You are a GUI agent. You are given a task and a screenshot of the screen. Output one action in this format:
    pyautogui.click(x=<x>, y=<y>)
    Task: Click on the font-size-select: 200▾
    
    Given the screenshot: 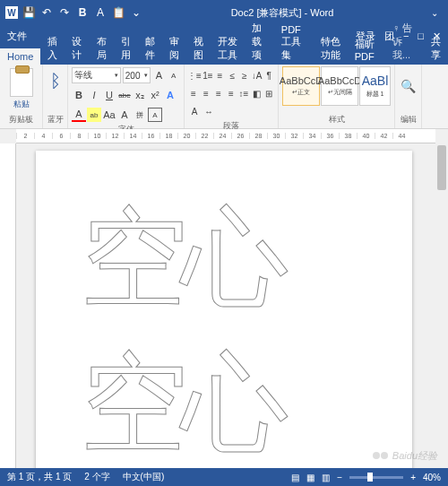 What is the action you would take?
    pyautogui.click(x=136, y=75)
    